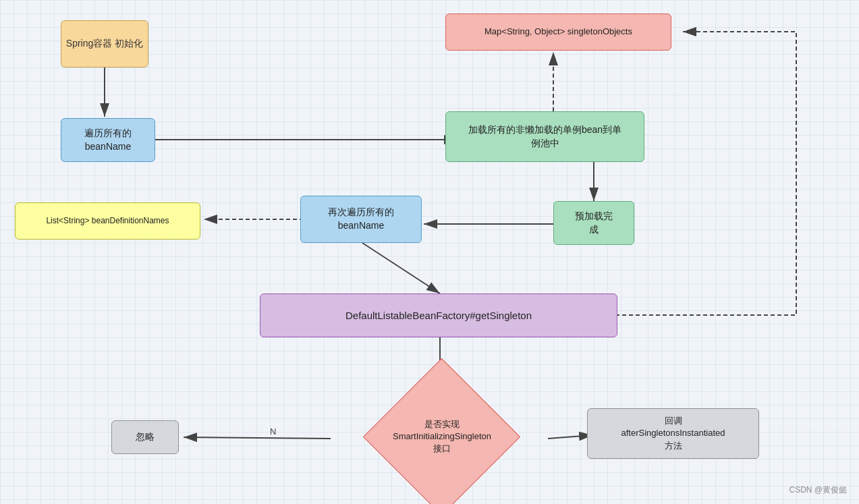 This screenshot has height=504, width=859. What do you see at coordinates (145, 437) in the screenshot?
I see `ignore-node: 忽略` at bounding box center [145, 437].